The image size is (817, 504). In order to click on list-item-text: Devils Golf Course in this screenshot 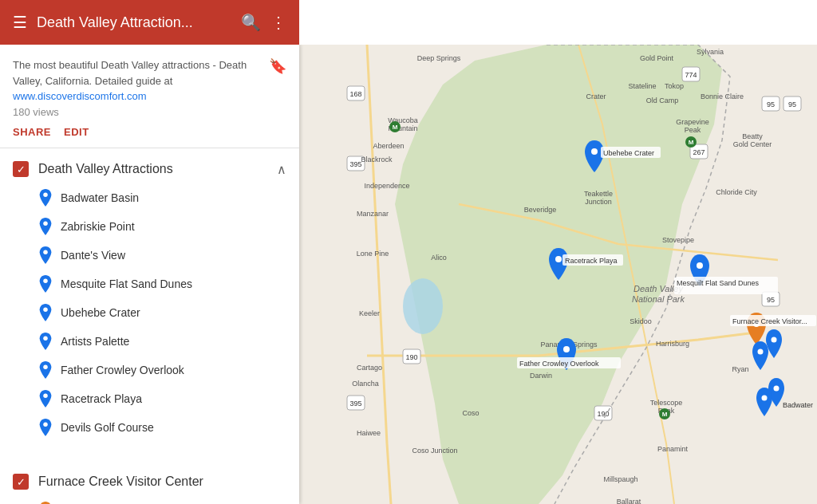, I will do `click(107, 427)`.